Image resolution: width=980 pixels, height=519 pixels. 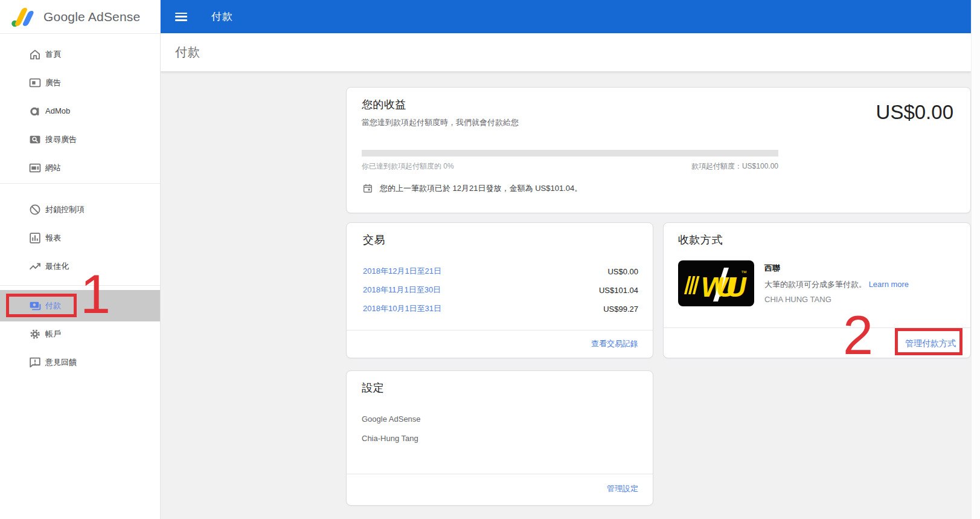 What do you see at coordinates (976, 260) in the screenshot?
I see `page-scrollbar` at bounding box center [976, 260].